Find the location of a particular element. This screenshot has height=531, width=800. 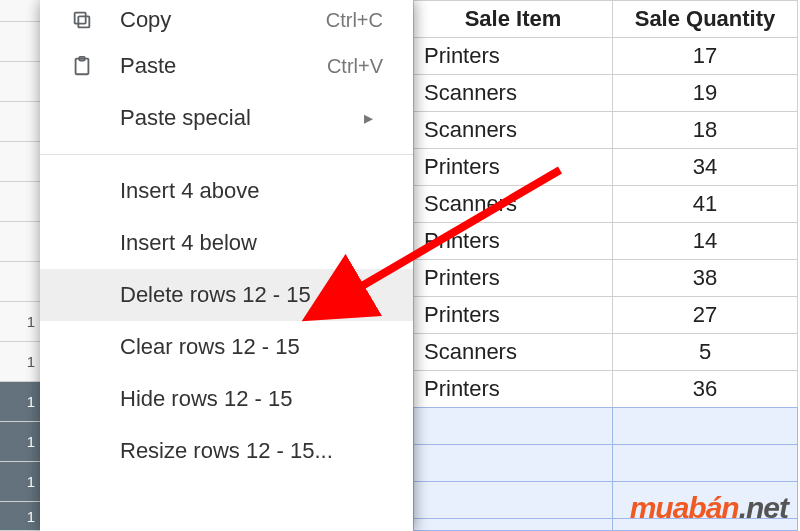

table-cell: 34 is located at coordinates (705, 167).